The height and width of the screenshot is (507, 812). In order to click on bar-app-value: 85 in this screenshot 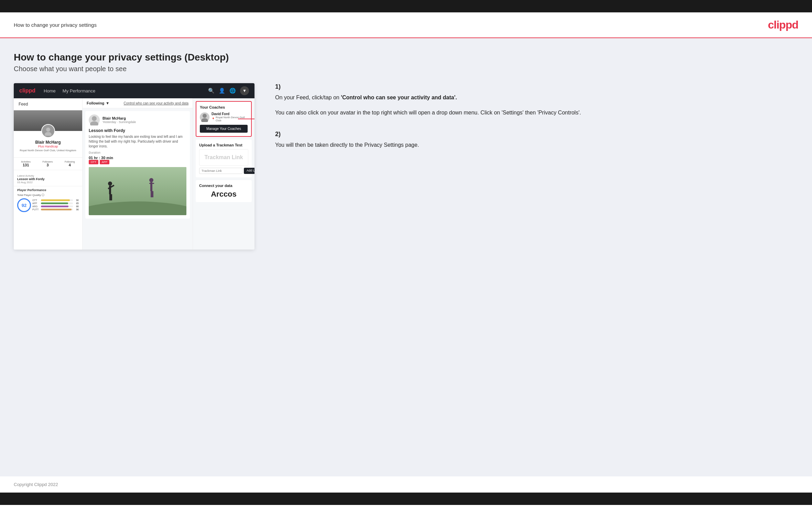, I will do `click(76, 203)`.